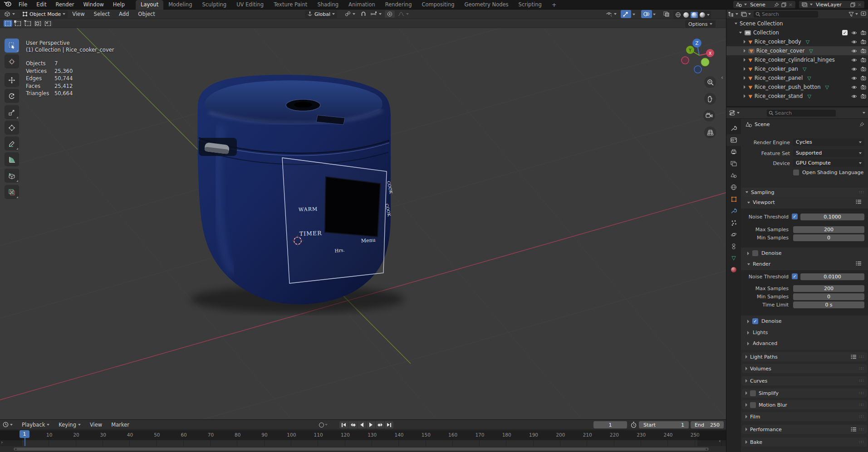  Describe the element at coordinates (344, 425) in the screenshot. I see `jump-to-start-button` at that location.